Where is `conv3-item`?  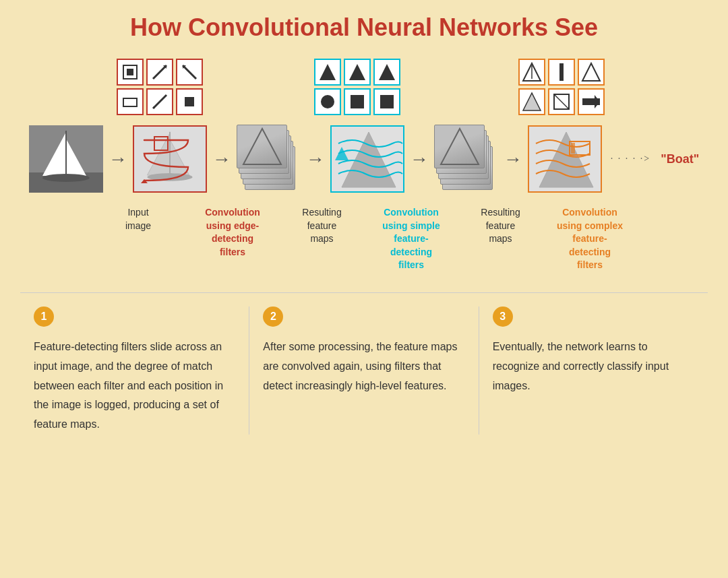 conv3-item is located at coordinates (565, 159).